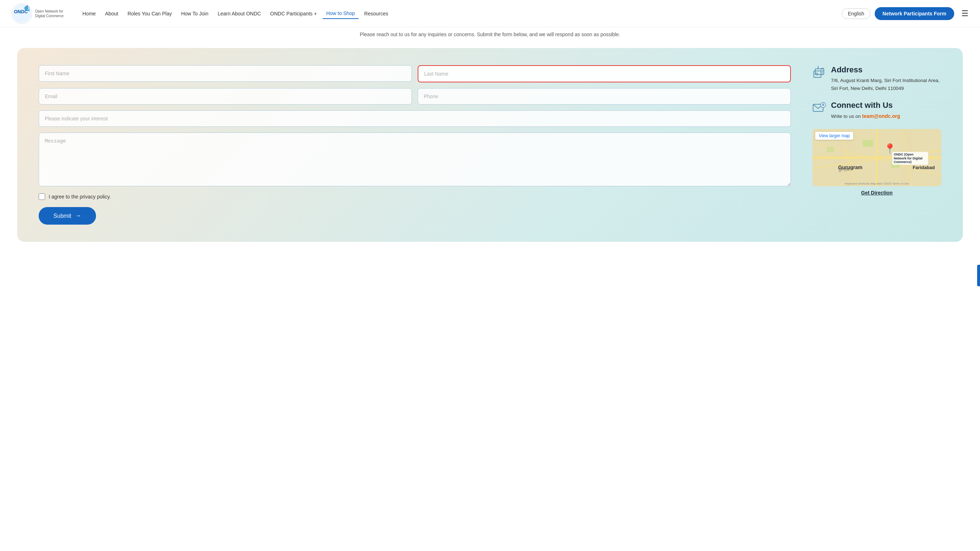  I want to click on nav-how-to-shop: How to Shop, so click(340, 14).